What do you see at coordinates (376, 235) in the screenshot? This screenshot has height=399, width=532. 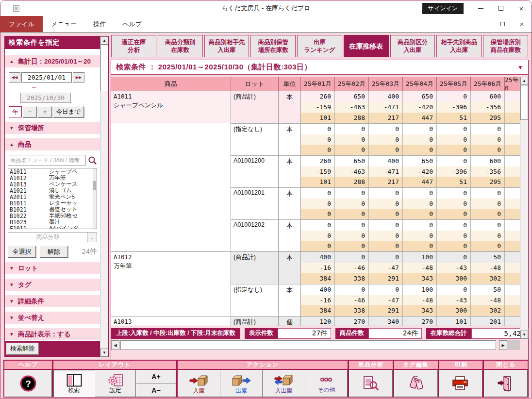 I see `table-row: A01001202本000000000000000000` at bounding box center [376, 235].